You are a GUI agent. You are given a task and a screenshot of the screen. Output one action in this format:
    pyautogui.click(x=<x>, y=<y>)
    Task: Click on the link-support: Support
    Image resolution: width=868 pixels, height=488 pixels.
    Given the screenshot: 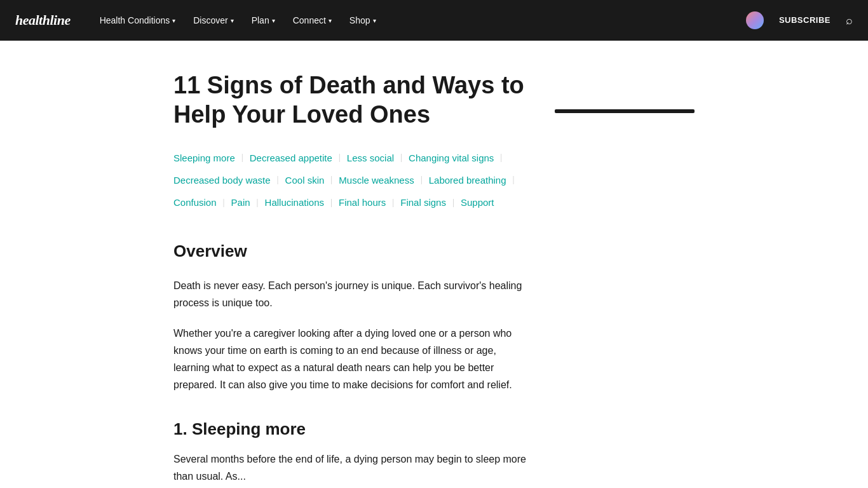 What is the action you would take?
    pyautogui.click(x=478, y=202)
    